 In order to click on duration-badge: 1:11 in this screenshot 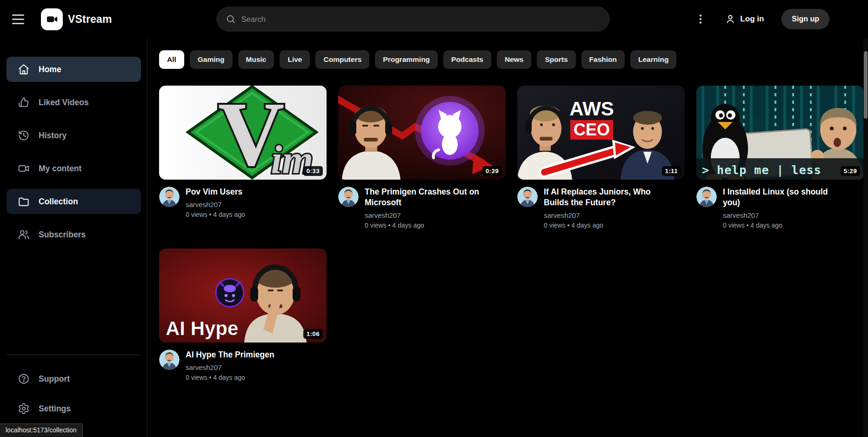, I will do `click(672, 171)`.